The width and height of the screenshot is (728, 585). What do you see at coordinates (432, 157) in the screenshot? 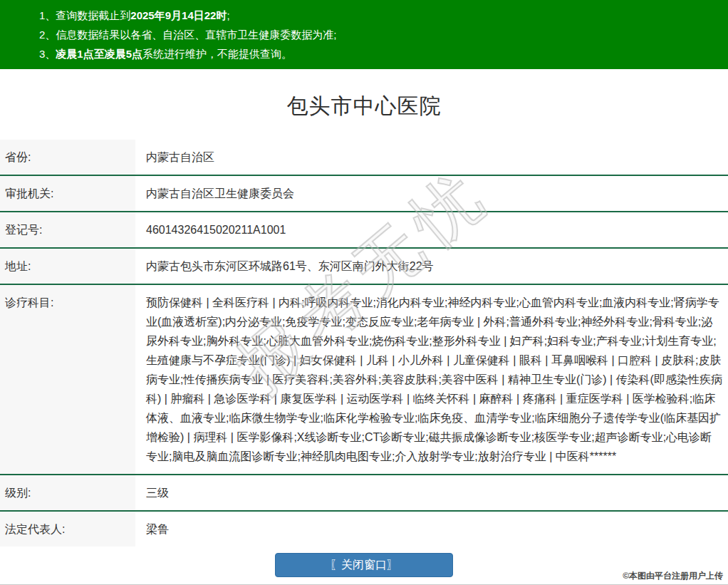
I see `row-value: 内蒙古自治区` at bounding box center [432, 157].